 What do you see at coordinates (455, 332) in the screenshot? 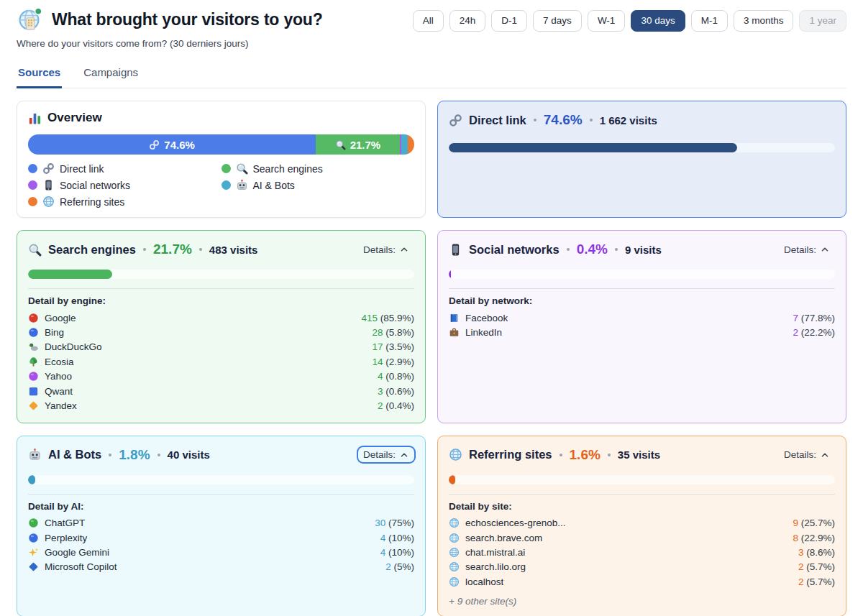
I see `briefcase-icon` at bounding box center [455, 332].